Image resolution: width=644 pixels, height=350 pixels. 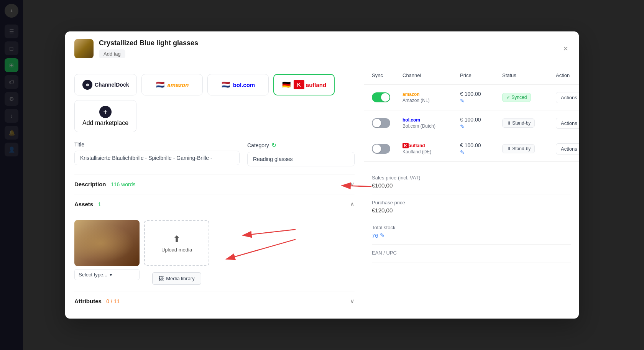 What do you see at coordinates (529, 97) in the screenshot?
I see `amazon-status: ✓ Synced` at bounding box center [529, 97].